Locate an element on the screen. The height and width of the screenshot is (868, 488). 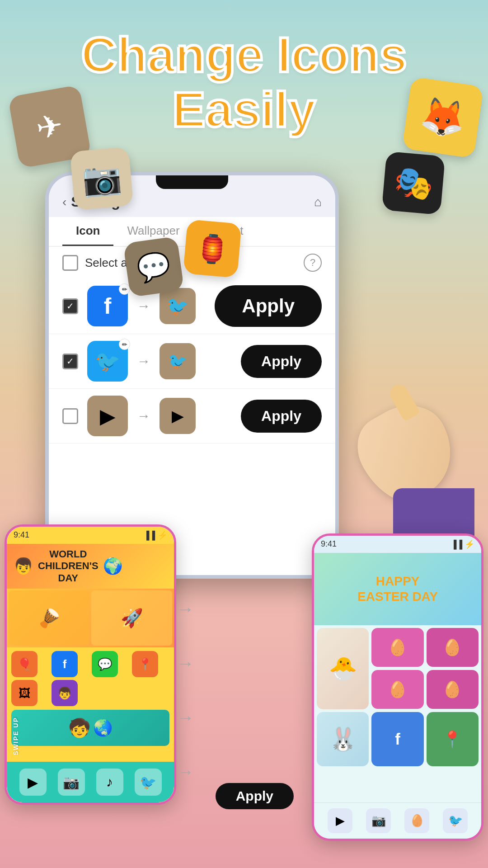
easter-grid: 🐣 🥚 🥚 🥚 🥚 is located at coordinates (398, 669).